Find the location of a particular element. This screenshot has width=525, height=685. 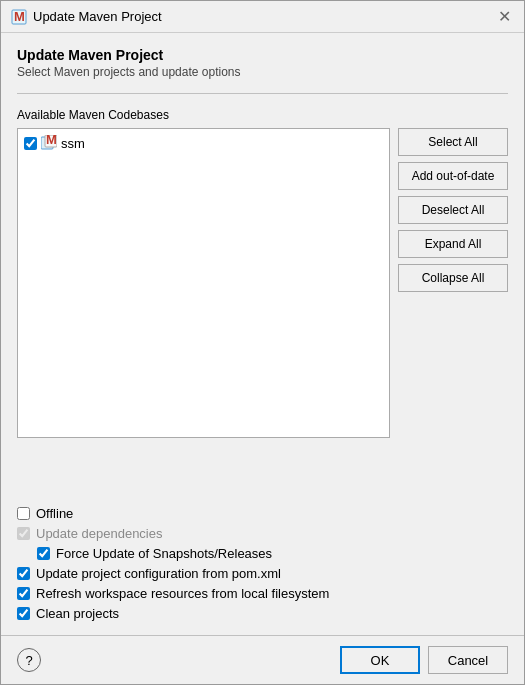

codebase-checkbox-ssm is located at coordinates (30, 144).